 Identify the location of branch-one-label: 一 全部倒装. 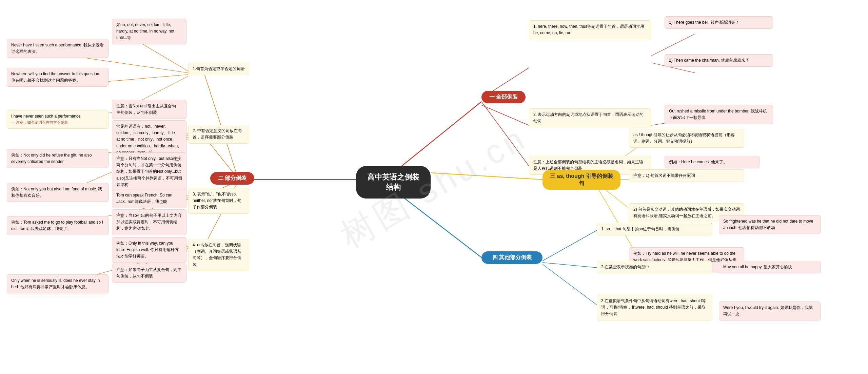
(504, 97).